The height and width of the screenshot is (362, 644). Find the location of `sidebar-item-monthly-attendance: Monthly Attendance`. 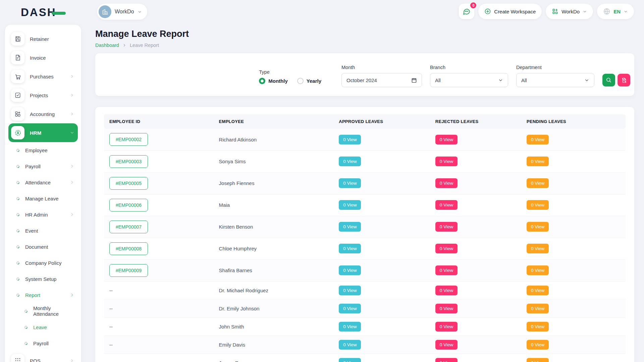

sidebar-item-monthly-attendance: Monthly Attendance is located at coordinates (43, 311).